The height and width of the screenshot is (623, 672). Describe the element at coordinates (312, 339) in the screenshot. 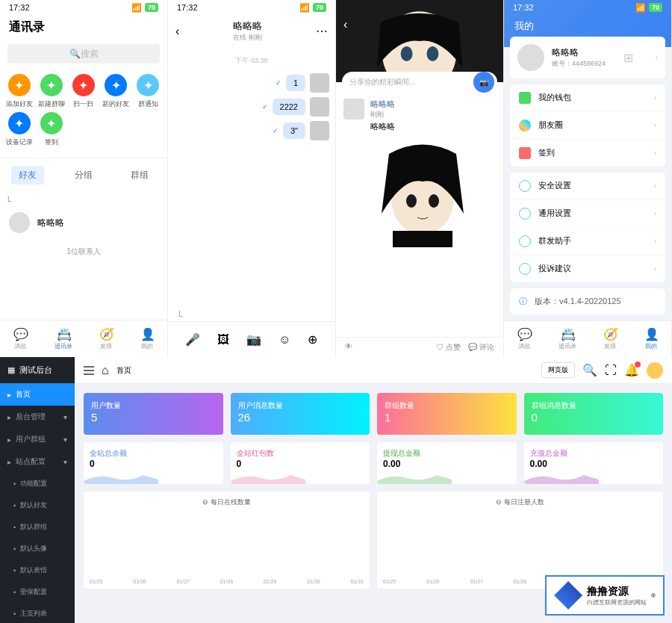

I see `plus-icon: ⊕` at that location.